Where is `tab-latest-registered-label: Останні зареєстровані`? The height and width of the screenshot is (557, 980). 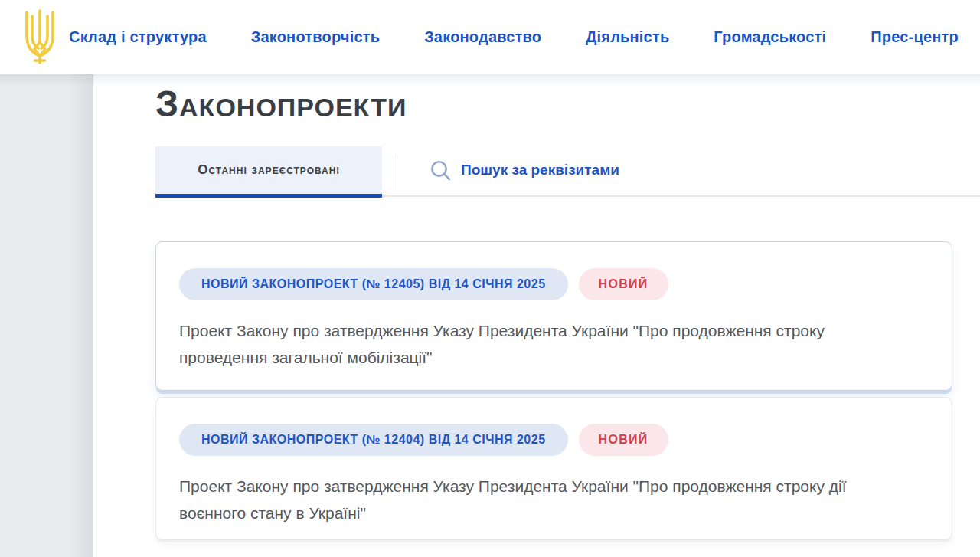
tab-latest-registered-label: Останні зареєстровані is located at coordinates (269, 170).